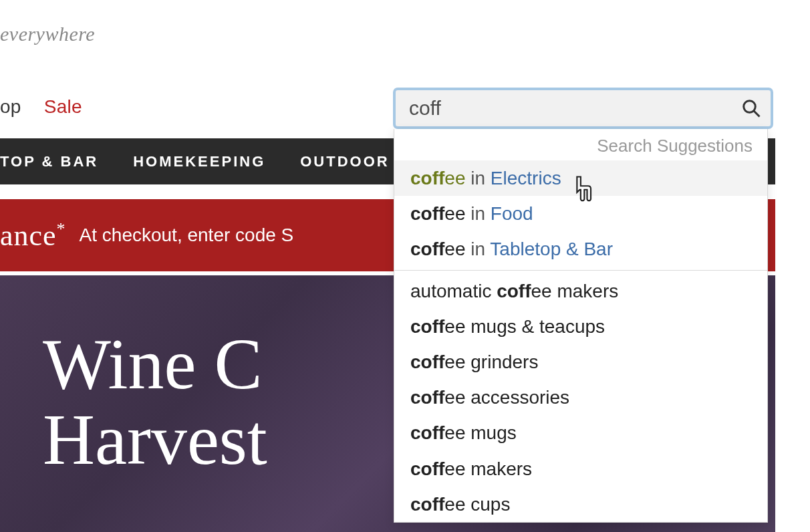  I want to click on suggestion-category-item: coffee in Tabletop & Bar, so click(581, 249).